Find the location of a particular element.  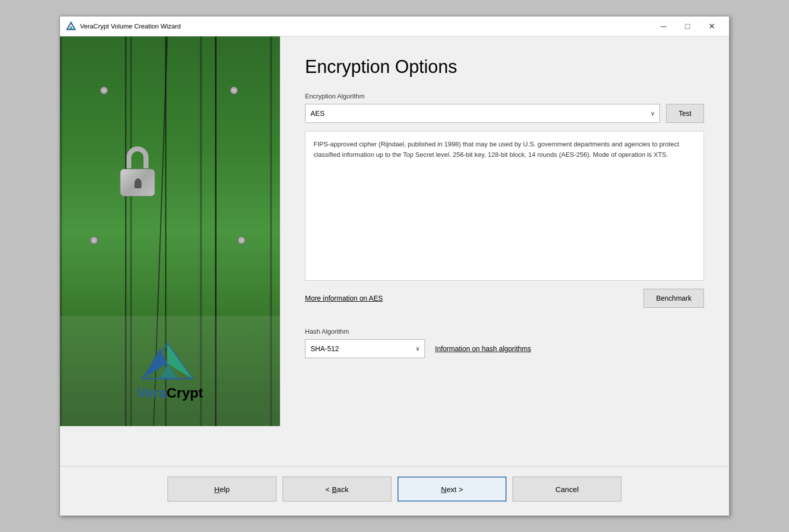

description-text: FIPS-approved cipher (Rijndael, publishe… is located at coordinates (496, 149).